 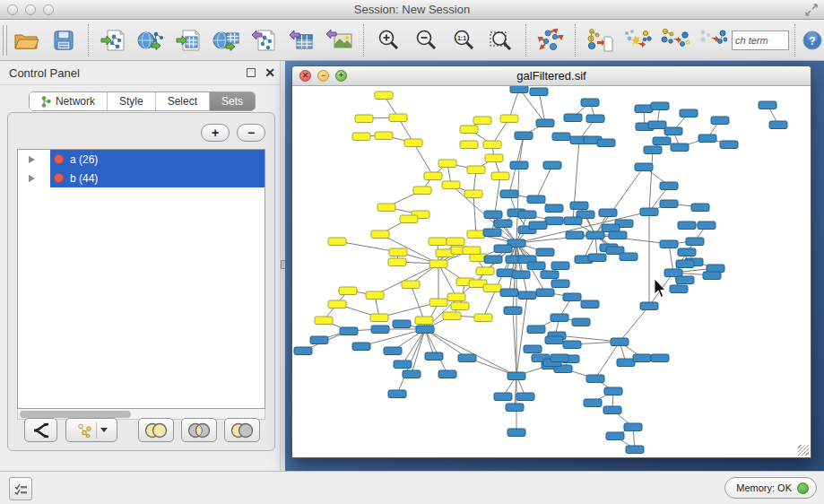 What do you see at coordinates (811, 10) in the screenshot?
I see `fullscreen-icon` at bounding box center [811, 10].